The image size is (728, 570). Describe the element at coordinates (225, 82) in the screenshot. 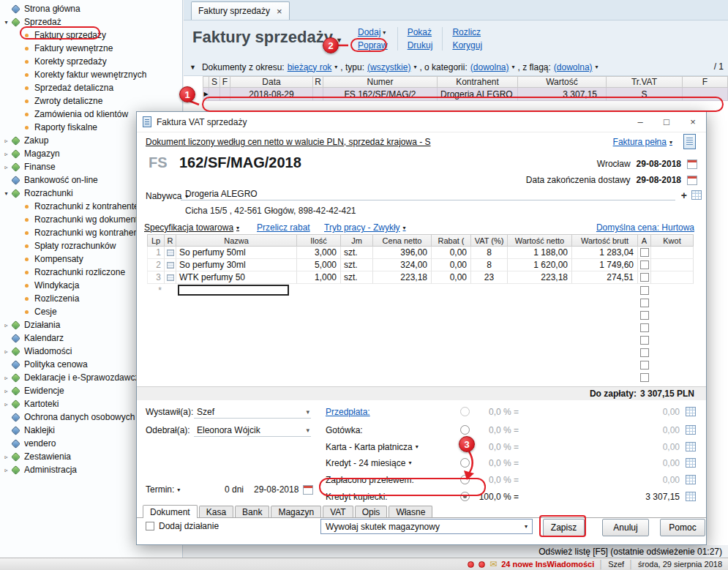

I see `grid-col-f: F` at that location.